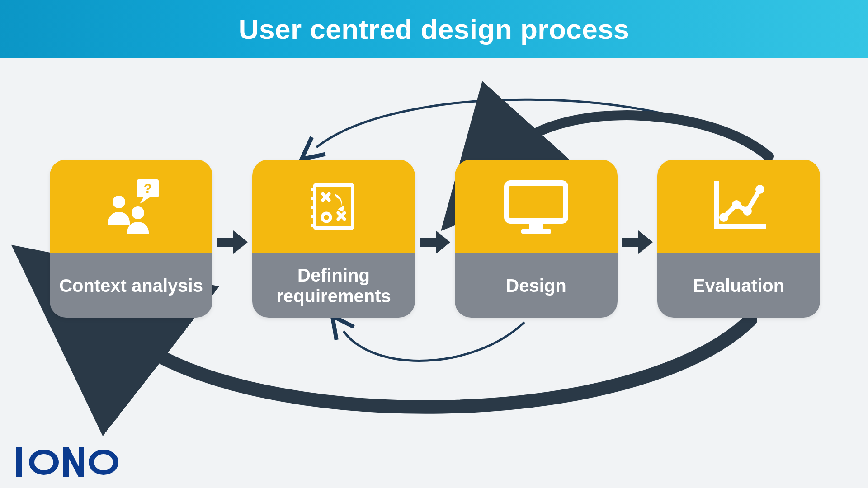 Image resolution: width=868 pixels, height=488 pixels. What do you see at coordinates (739, 286) in the screenshot?
I see `step-label-area: Evaluation` at bounding box center [739, 286].